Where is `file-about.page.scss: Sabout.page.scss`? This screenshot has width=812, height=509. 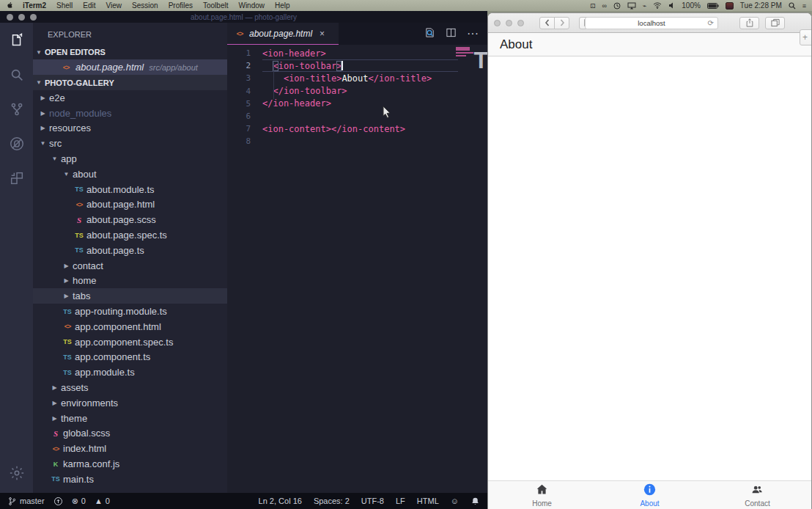
file-about.page.scss: Sabout.page.scss is located at coordinates (130, 220).